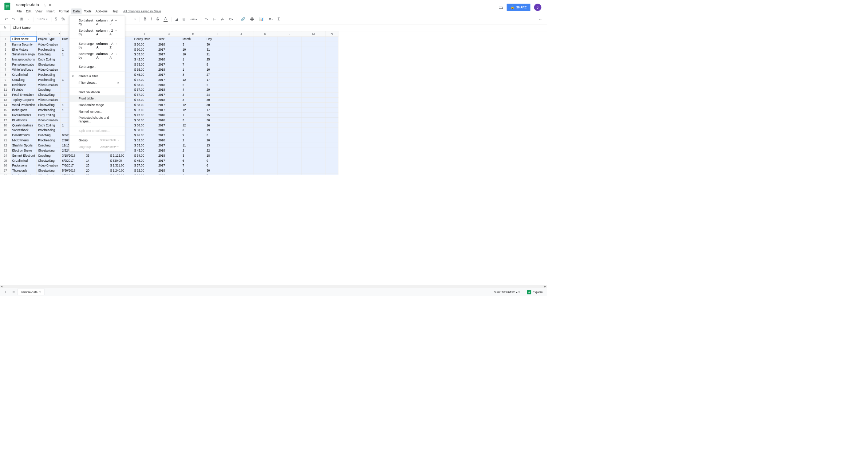  Describe the element at coordinates (265, 125) in the screenshot. I see `cell-K18` at that location.